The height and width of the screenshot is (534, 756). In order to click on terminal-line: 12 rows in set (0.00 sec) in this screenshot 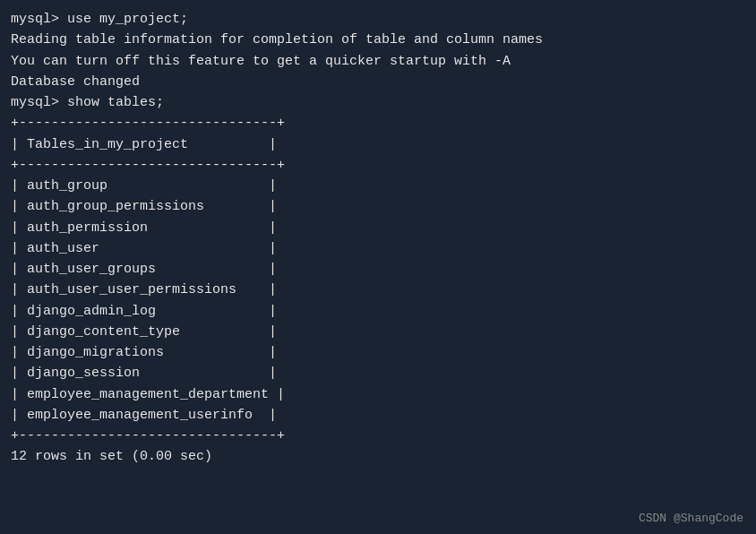, I will do `click(378, 457)`.